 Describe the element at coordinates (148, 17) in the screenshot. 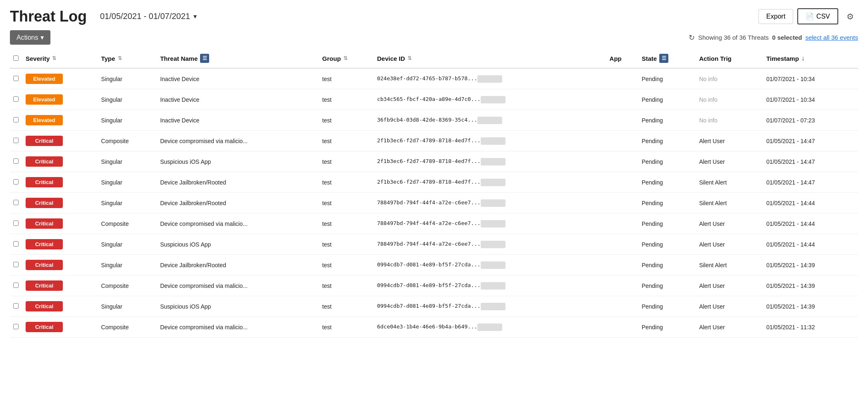

I see `date-range-button: 01/05/2021 - 01/07/2021 ▾` at that location.